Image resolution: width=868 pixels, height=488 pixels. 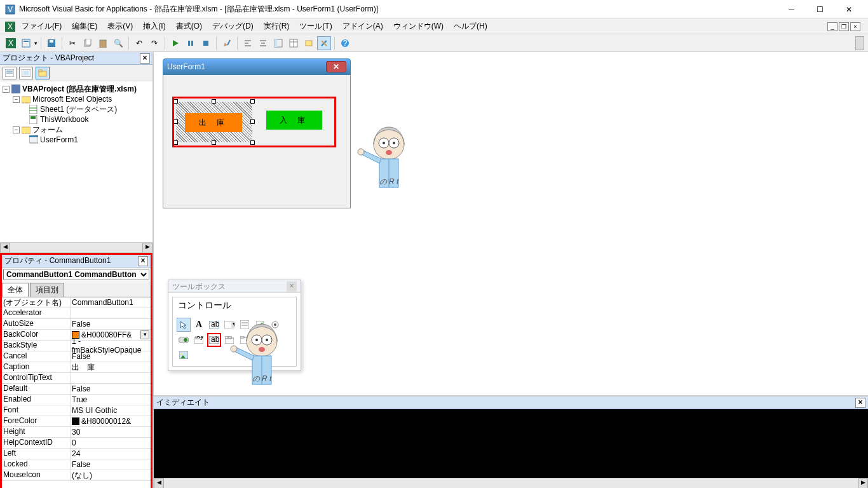 What do you see at coordinates (245, 325) in the screenshot?
I see `listbox-tool-icon` at bounding box center [245, 325].